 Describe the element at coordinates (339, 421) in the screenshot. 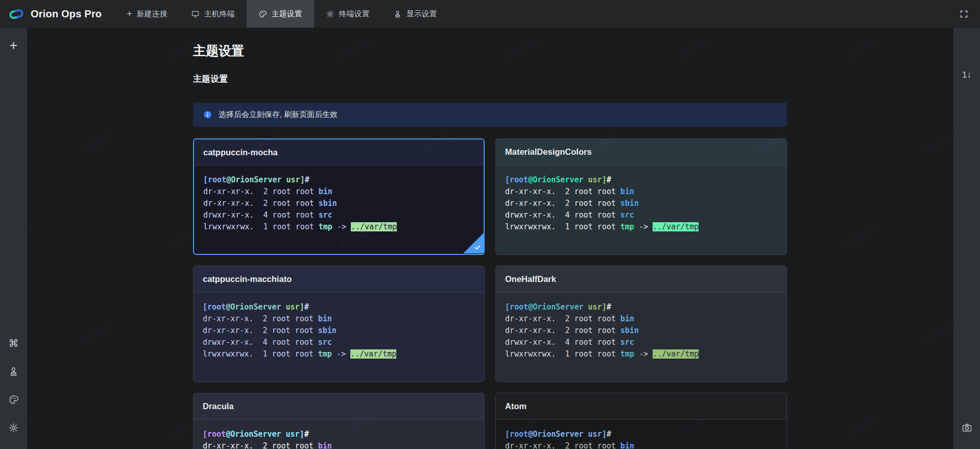

I see `theme-card-Dracula: Dracula[root@OrionServer usr]#dr-xr-xr-x…` at that location.